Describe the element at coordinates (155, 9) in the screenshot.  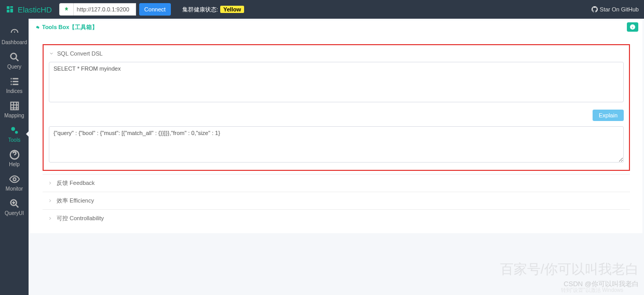
I see `connect-button: Connect` at that location.